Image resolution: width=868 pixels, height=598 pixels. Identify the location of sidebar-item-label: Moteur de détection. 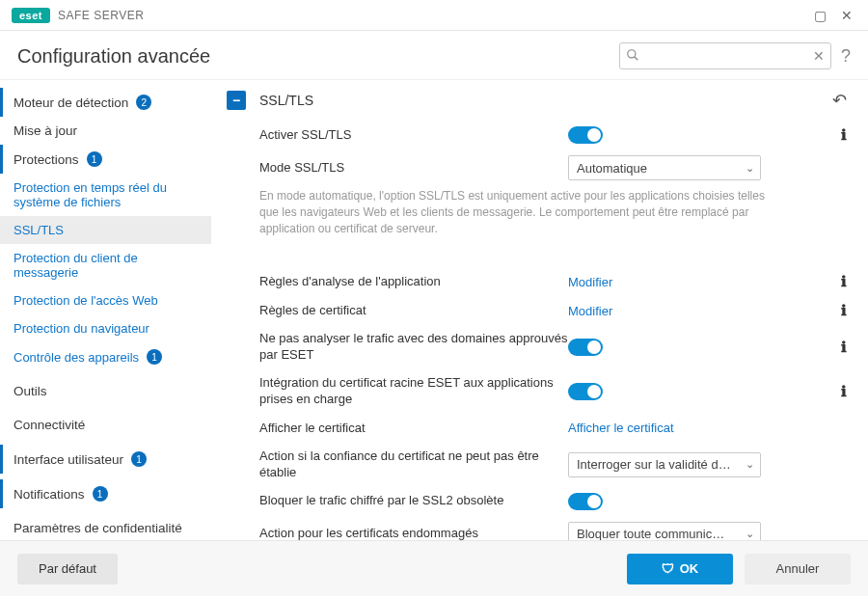
(71, 102).